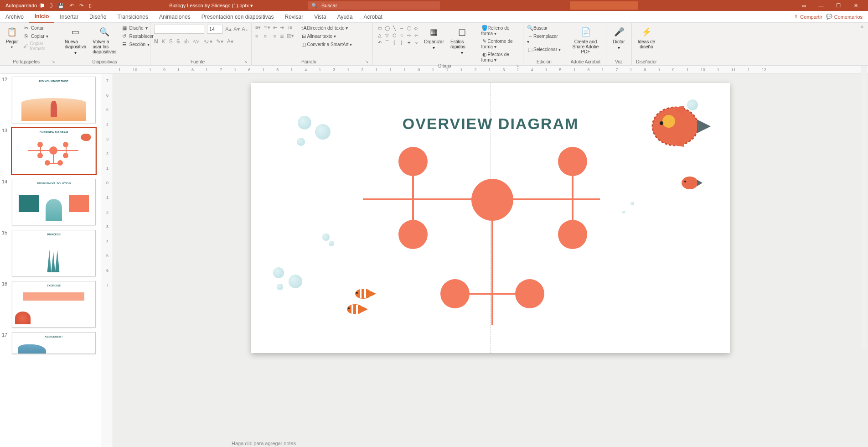 The image size is (868, 447). Describe the element at coordinates (345, 17) in the screenshot. I see `tab-ayuda: Ayuda` at that location.